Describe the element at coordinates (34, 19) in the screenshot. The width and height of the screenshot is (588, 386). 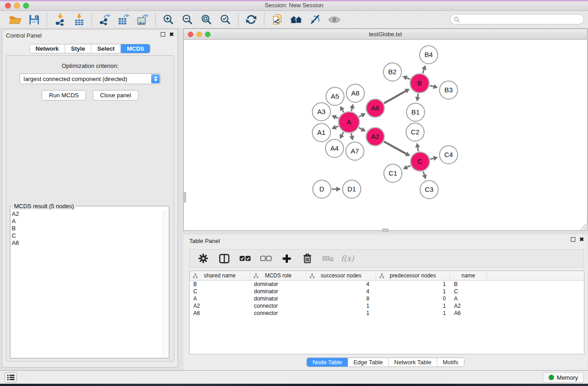
I see `save-session-button` at that location.